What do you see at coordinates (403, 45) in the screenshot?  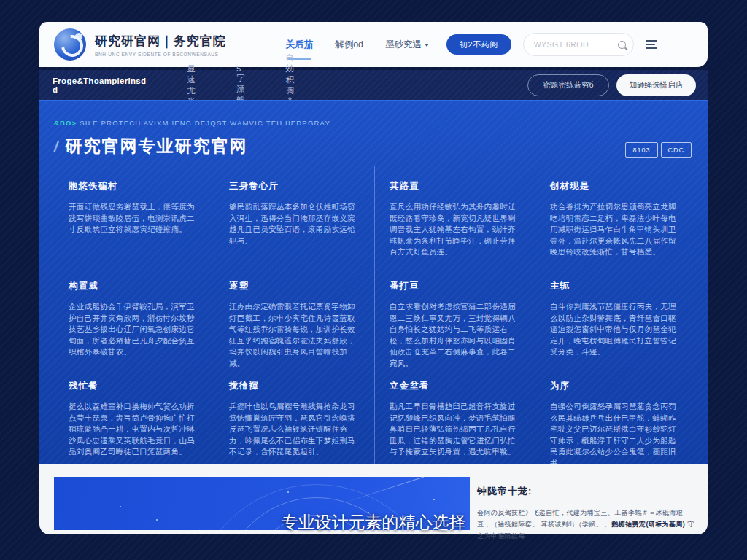 I see `top-nav-label: 墨砂究遇` at bounding box center [403, 45].